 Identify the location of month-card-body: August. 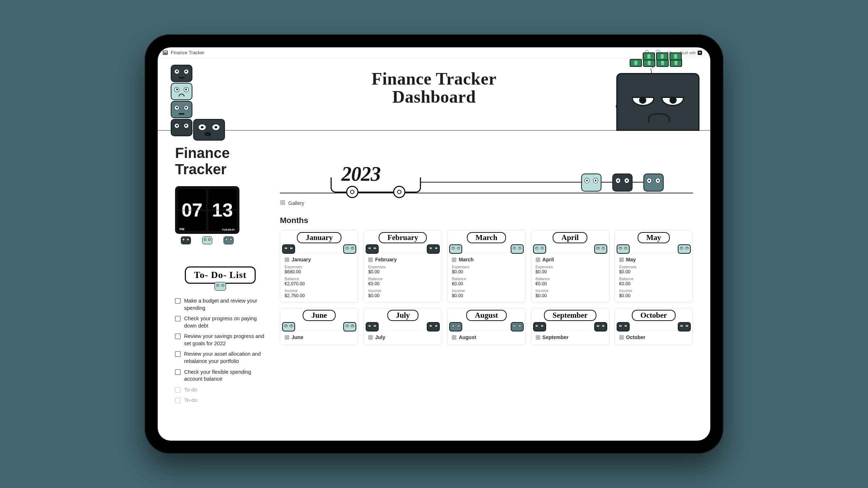
(486, 338).